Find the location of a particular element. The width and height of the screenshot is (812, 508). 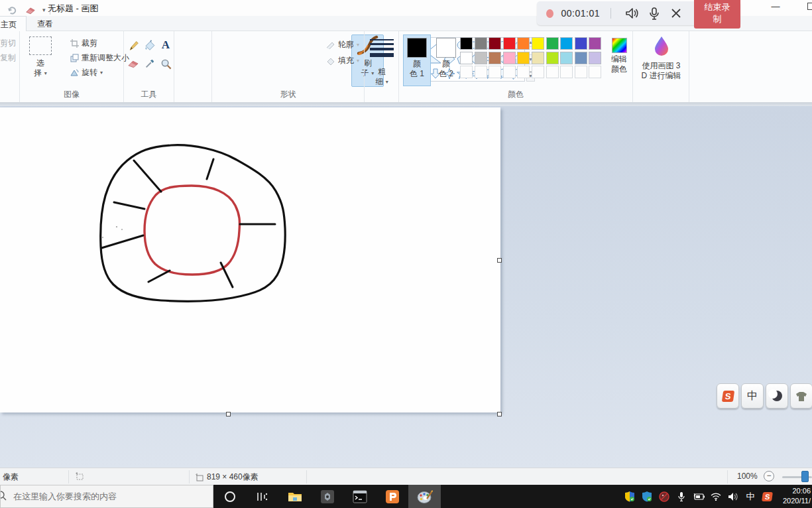

canvas-resize-handle-bottom is located at coordinates (228, 414).